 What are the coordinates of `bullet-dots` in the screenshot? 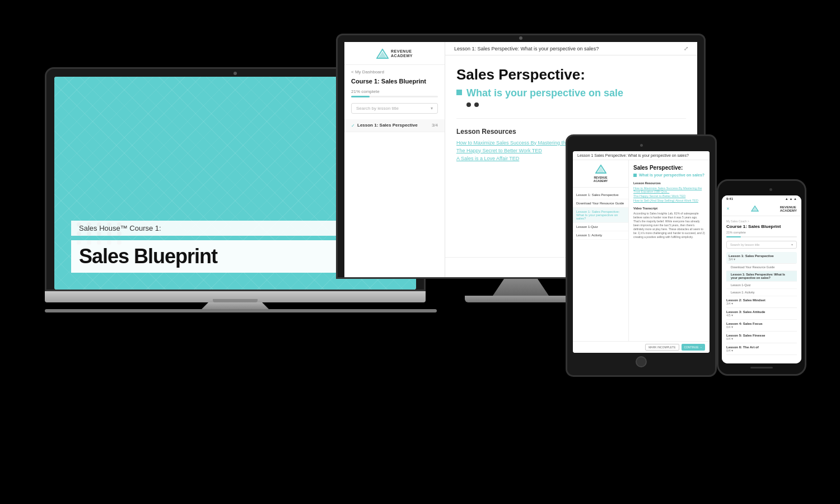 It's located at (576, 105).